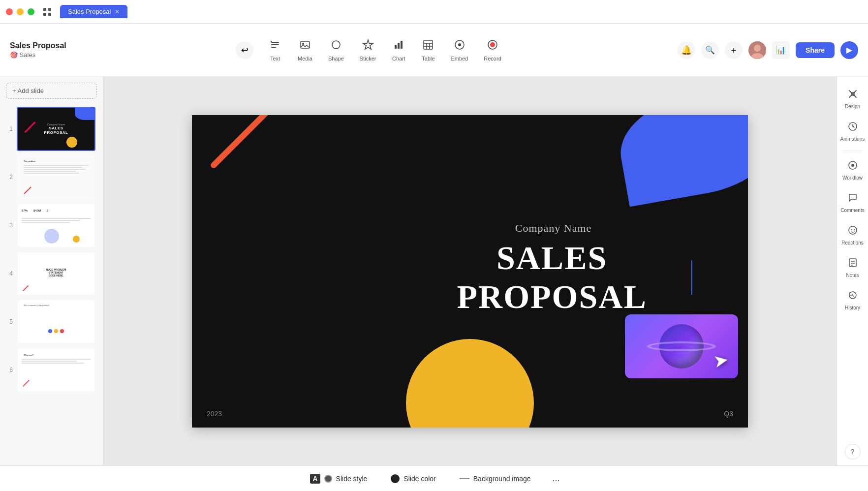 The width and height of the screenshot is (868, 491). Describe the element at coordinates (31, 12) in the screenshot. I see `maximize-window-button` at that location.